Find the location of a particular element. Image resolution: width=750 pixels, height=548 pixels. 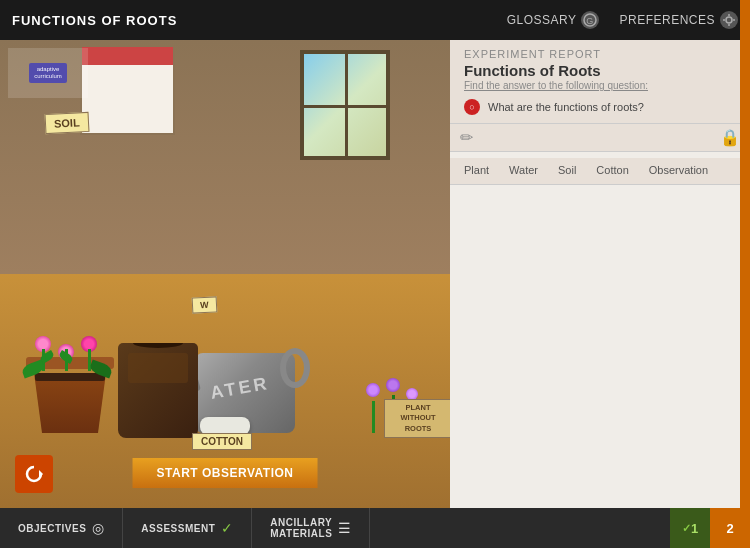

experiment-title: Functions of Roots is located at coordinates (600, 70).